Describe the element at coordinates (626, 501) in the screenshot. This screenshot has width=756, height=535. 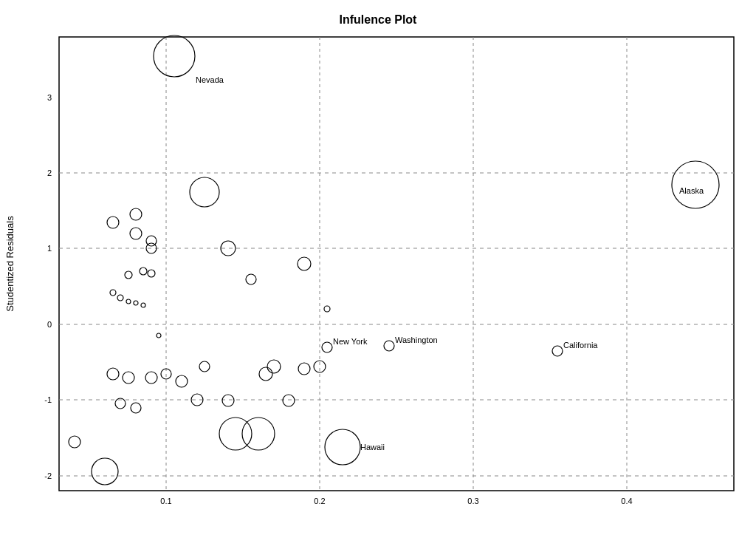
I see `xtick-04: 0.4` at that location.